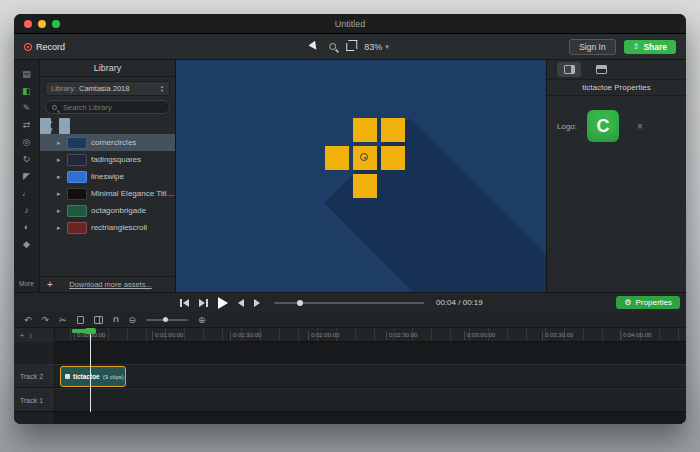  Describe the element at coordinates (26, 286) in the screenshot. I see `sidebar-more-button: More` at that location.